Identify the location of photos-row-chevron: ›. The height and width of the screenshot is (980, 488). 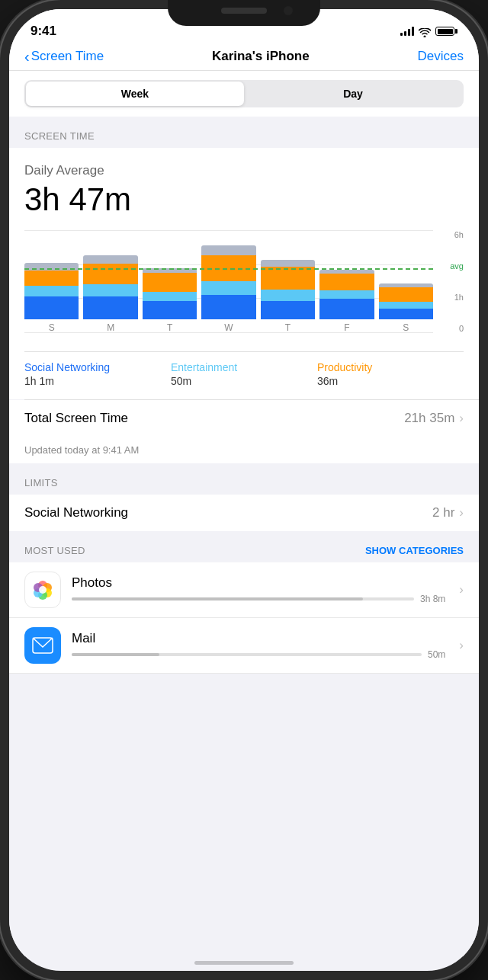
(461, 590).